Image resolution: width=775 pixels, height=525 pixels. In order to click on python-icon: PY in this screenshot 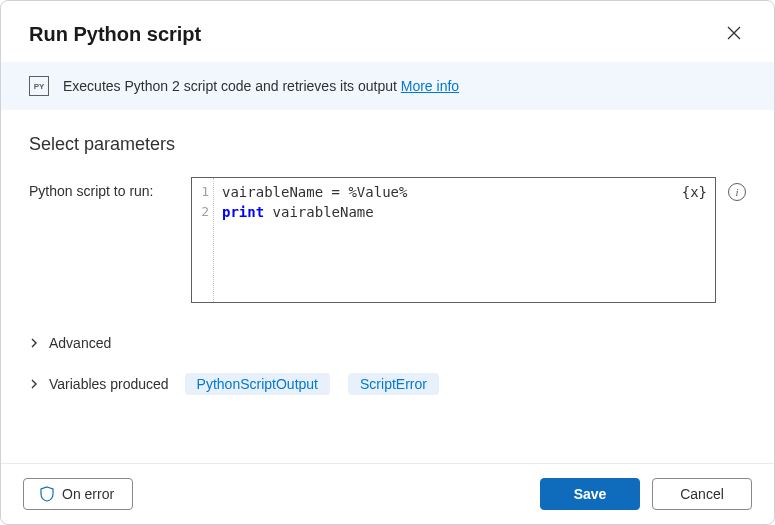, I will do `click(39, 86)`.